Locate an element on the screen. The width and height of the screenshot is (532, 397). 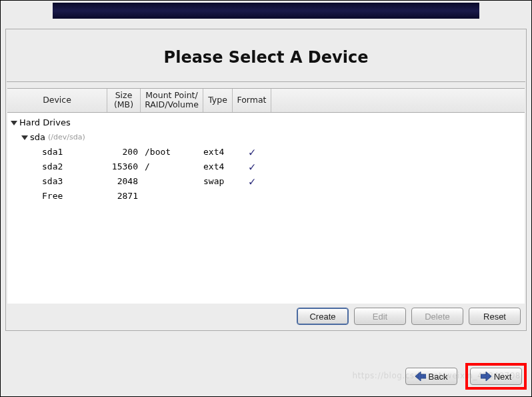
col-format-label: Format is located at coordinates (251, 100).